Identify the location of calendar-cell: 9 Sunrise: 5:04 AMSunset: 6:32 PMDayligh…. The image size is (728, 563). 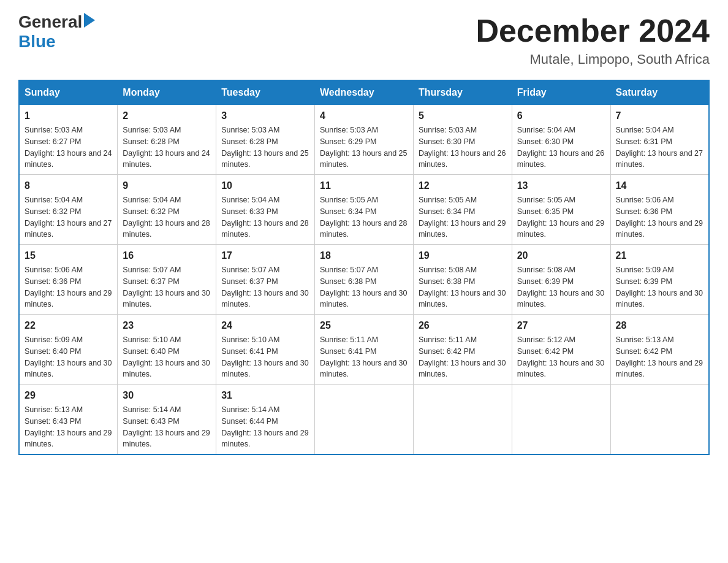
(167, 210).